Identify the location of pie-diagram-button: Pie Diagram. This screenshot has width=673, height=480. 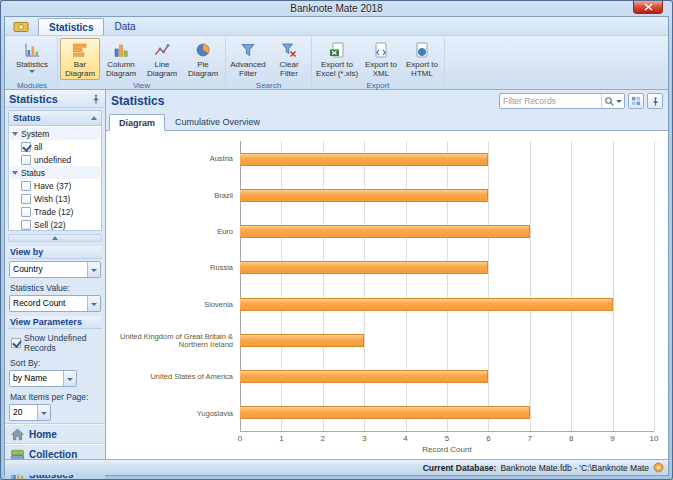
(203, 59).